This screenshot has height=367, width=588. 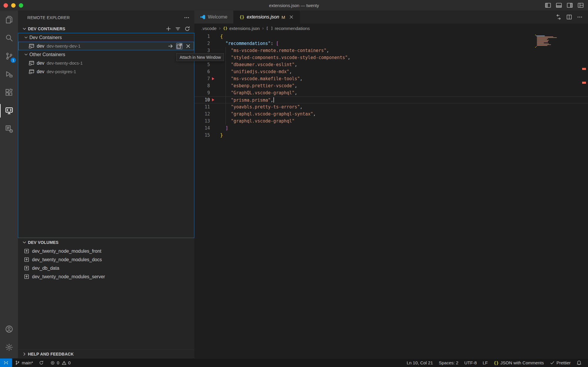 I want to click on extensions-icon, so click(x=9, y=93).